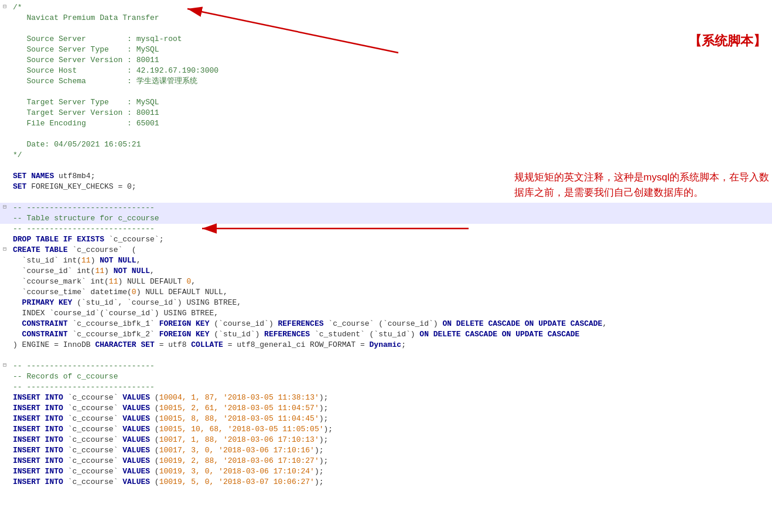  Describe the element at coordinates (391, 345) in the screenshot. I see `code-engine: ) ENGINE = InnoDB CHARACTER SET = utf8 C…` at that location.